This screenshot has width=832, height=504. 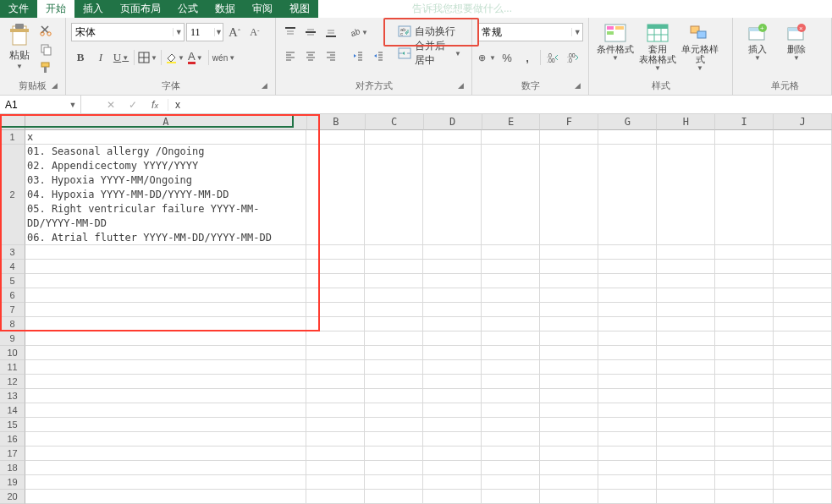 What do you see at coordinates (686, 296) in the screenshot?
I see `cell-H6` at bounding box center [686, 296].